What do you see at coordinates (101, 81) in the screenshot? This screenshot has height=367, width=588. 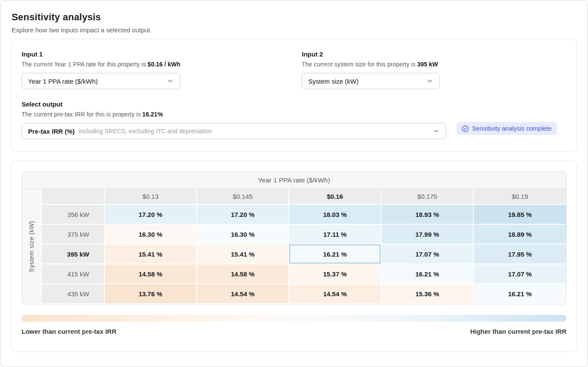 I see `input1-select: Year 1 PPA rate ($/kWh)` at bounding box center [101, 81].